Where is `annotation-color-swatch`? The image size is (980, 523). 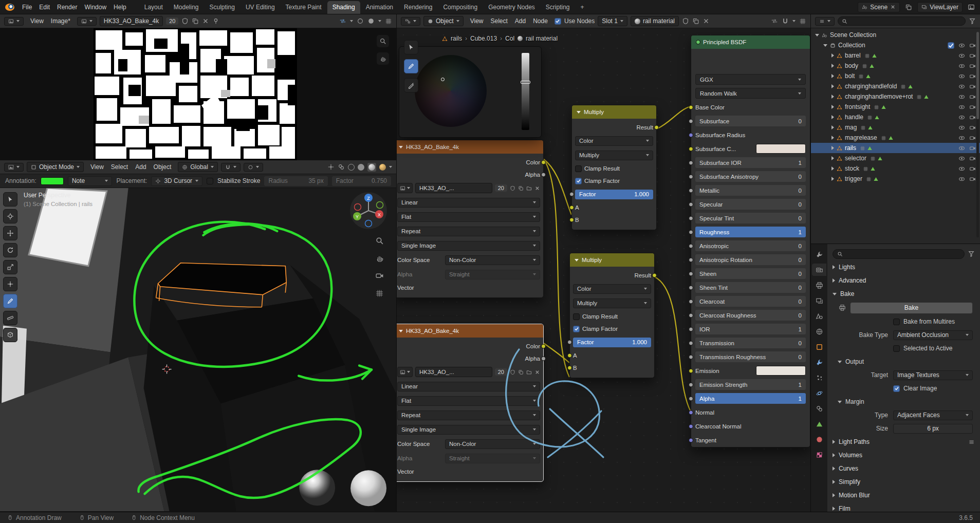
annotation-color-swatch is located at coordinates (52, 181).